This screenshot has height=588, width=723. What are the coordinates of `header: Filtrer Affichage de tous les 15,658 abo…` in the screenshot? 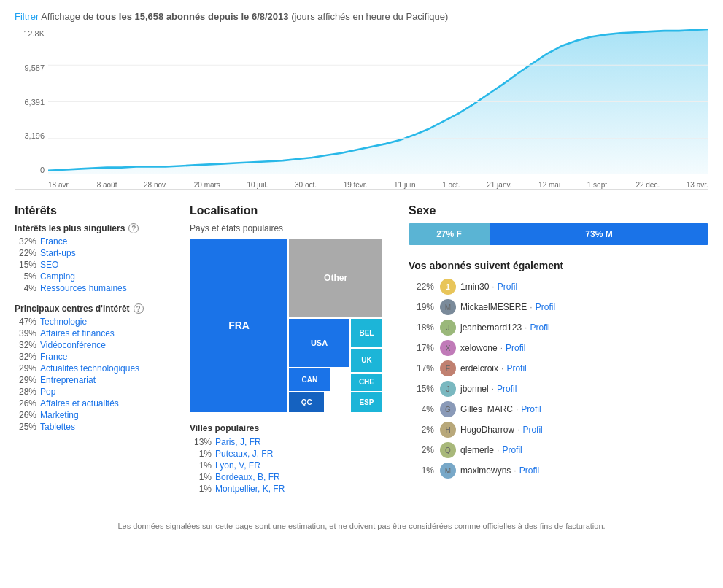 It's located at (362, 16).